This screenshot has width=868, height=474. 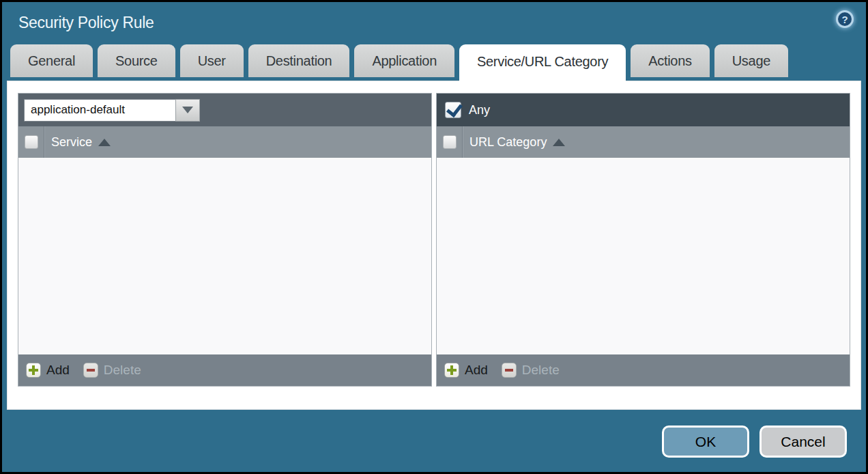 I want to click on url-category-select-all-cell, so click(x=450, y=142).